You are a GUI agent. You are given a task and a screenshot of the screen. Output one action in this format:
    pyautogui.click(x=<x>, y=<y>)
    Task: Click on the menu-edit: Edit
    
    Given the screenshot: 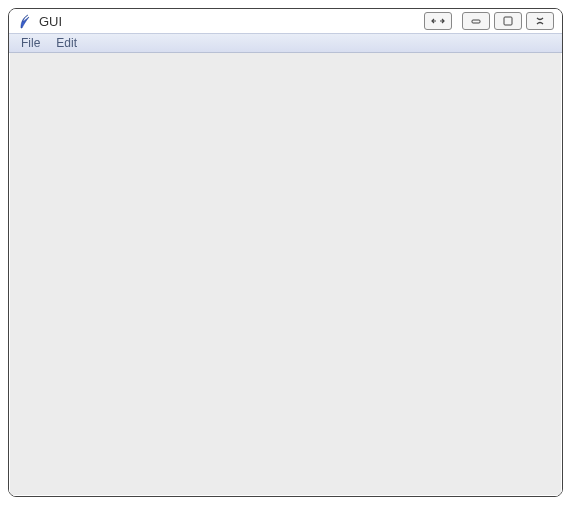 What is the action you would take?
    pyautogui.click(x=66, y=43)
    